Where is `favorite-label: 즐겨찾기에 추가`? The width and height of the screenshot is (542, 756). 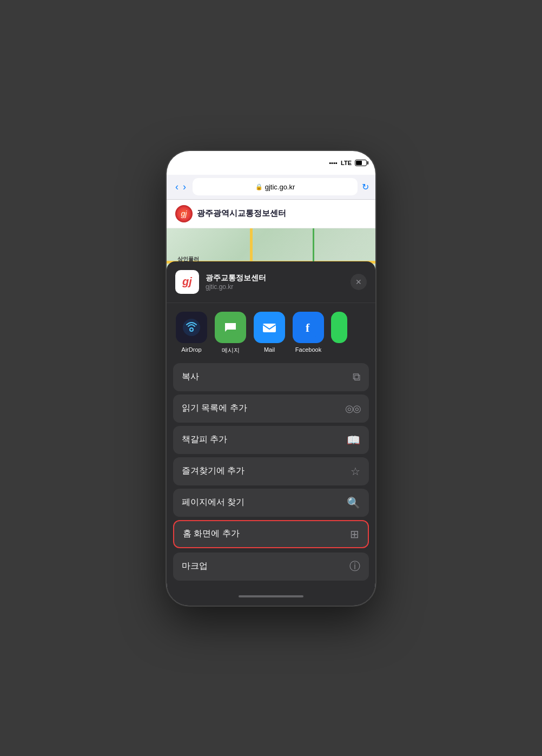
favorite-label: 즐겨찾기에 추가 is located at coordinates (213, 471).